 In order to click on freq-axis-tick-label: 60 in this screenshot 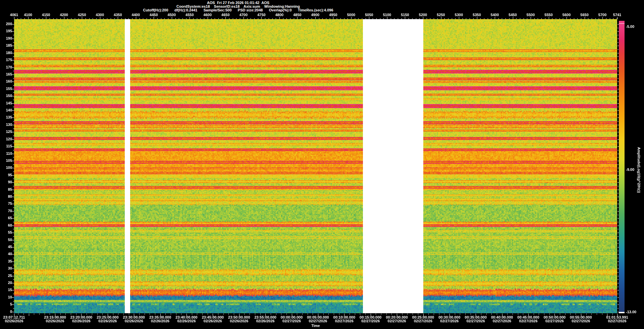, I will do `click(7, 226)`.